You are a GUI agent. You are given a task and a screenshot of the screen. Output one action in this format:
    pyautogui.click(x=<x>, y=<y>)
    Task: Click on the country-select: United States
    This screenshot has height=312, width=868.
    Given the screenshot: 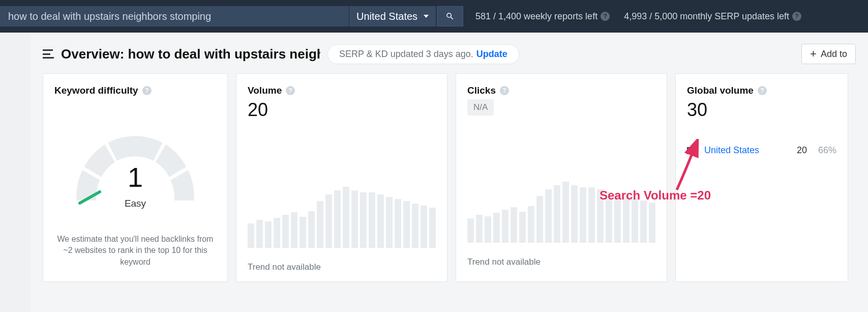 What is the action you would take?
    pyautogui.click(x=393, y=16)
    